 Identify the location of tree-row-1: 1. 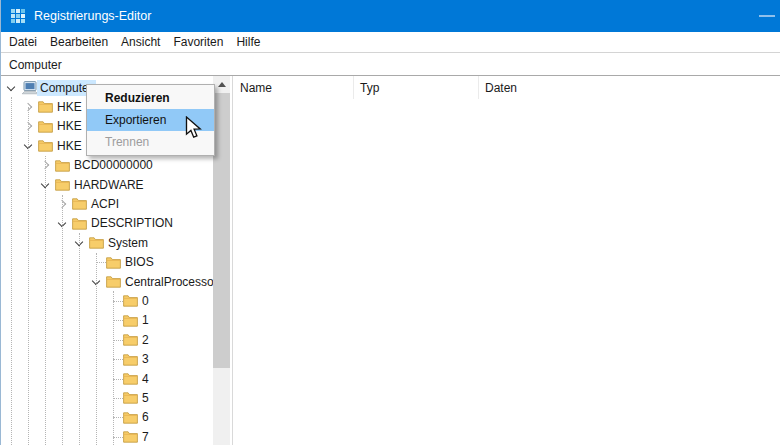
(76, 320).